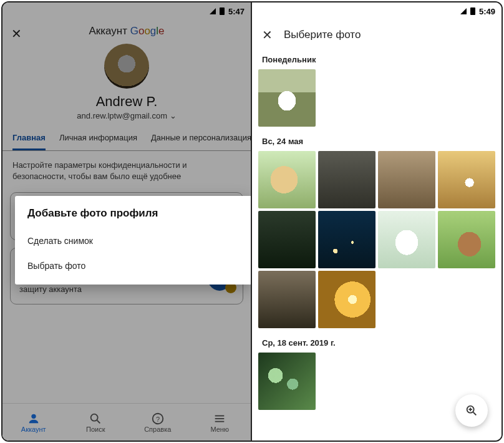 The width and height of the screenshot is (504, 443). I want to click on signal-icon, so click(463, 11).